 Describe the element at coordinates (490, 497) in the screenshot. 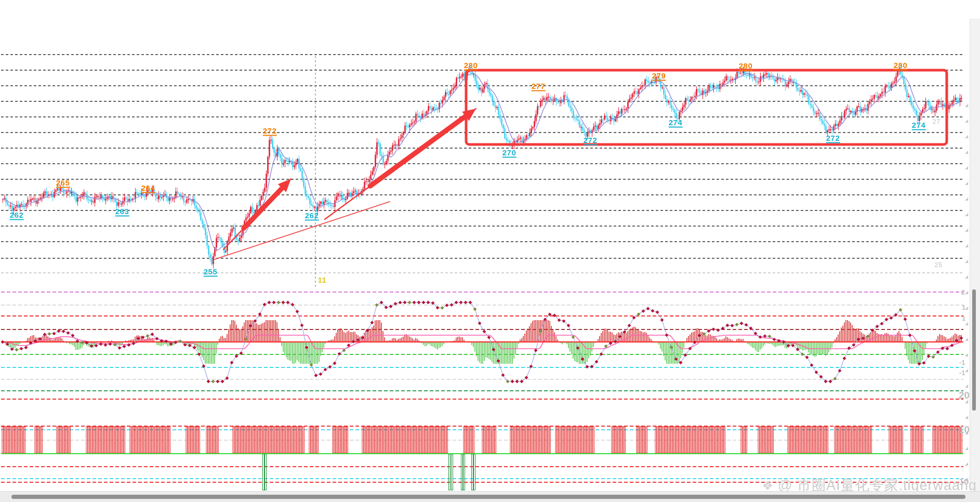

I see `horizontal-scrollbar-track` at that location.